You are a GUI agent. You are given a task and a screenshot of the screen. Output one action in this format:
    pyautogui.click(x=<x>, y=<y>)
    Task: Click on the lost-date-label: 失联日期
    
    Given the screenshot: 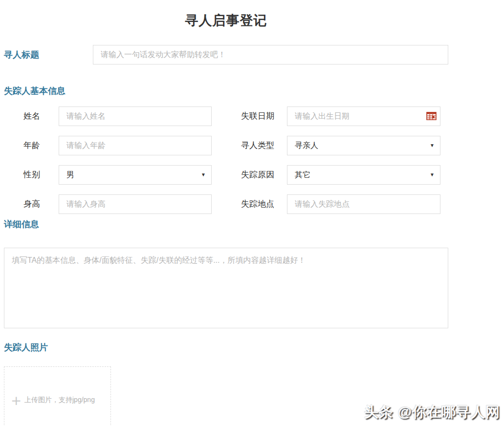 What is the action you would take?
    pyautogui.click(x=258, y=116)
    